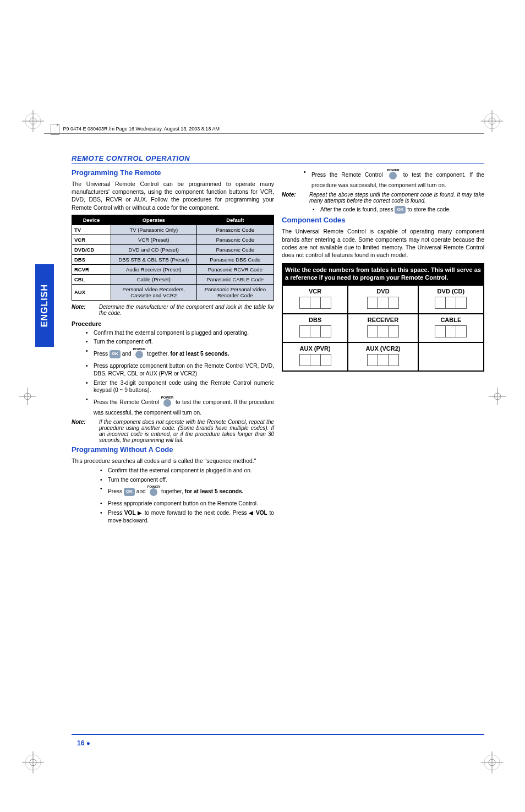 Image resolution: width=525 pixels, height=812 pixels. What do you see at coordinates (278, 159) in the screenshot?
I see `section-header: REMOTE CONTROL OPERATION` at bounding box center [278, 159].